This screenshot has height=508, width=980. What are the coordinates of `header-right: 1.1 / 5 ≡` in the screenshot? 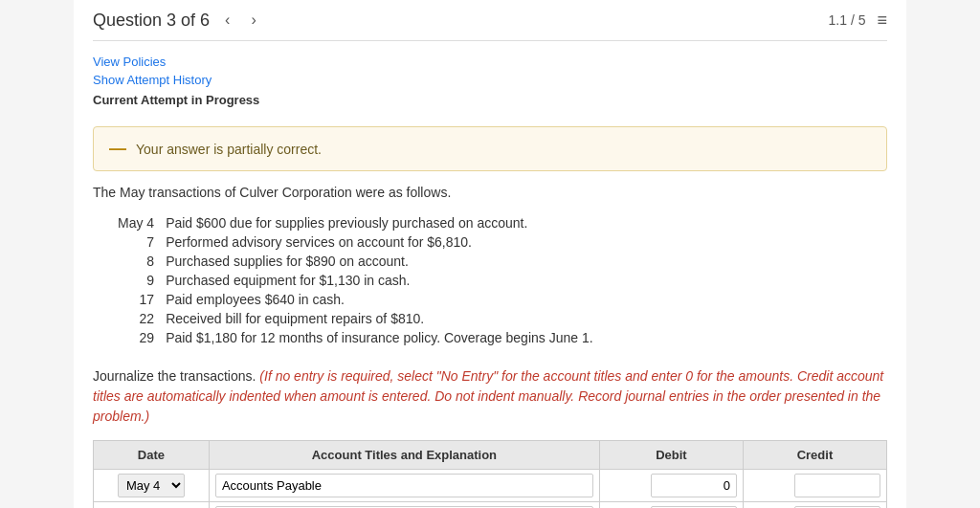 It's located at (858, 21).